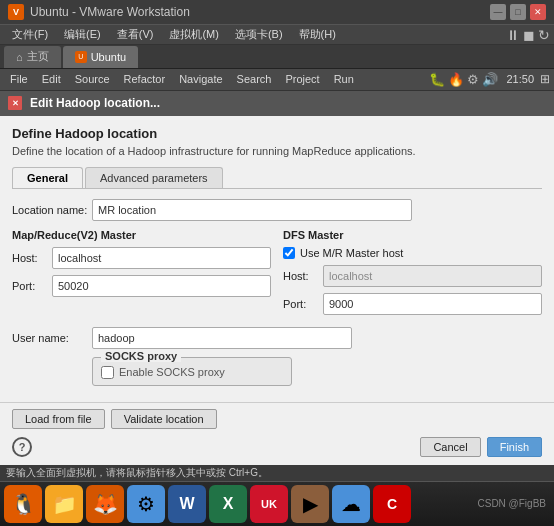 The image size is (554, 526). What do you see at coordinates (22, 447) in the screenshot?
I see `help-icon: ?` at bounding box center [22, 447].